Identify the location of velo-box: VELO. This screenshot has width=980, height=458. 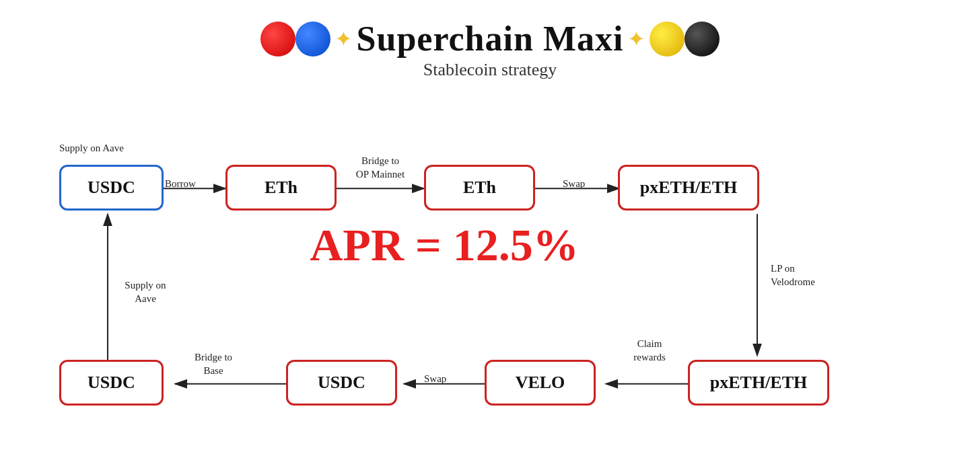
(540, 383).